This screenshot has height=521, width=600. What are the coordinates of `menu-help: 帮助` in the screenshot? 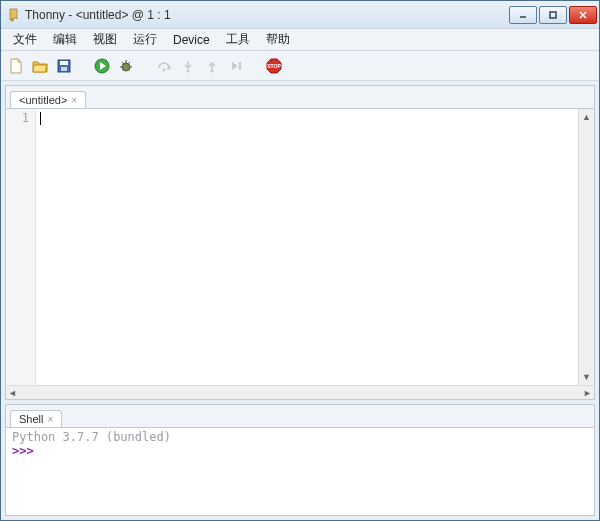 It's located at (278, 40).